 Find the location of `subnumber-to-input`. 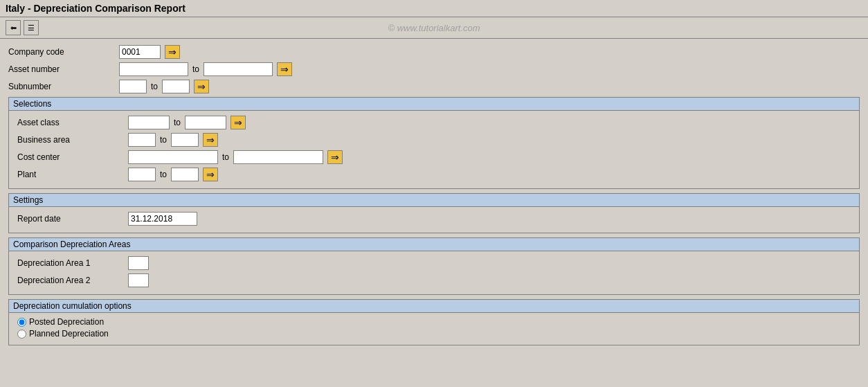

subnumber-to-input is located at coordinates (176, 87).